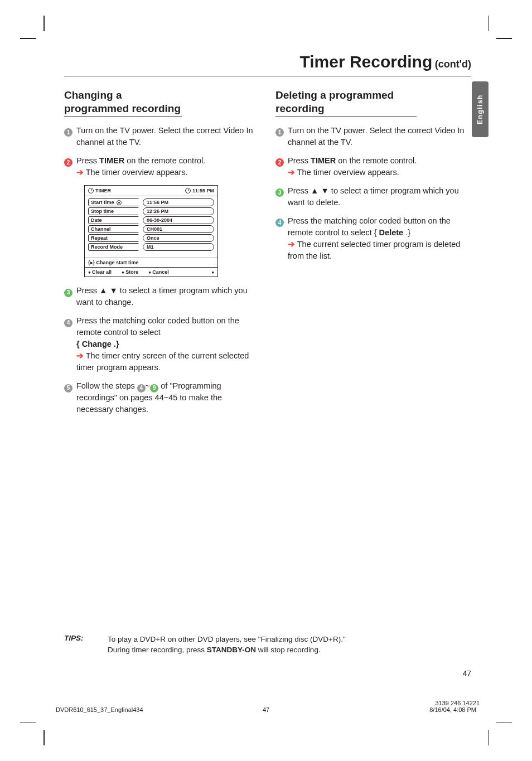  I want to click on footer-file: DVDR610_615_37_Engfinal434, so click(99, 710).